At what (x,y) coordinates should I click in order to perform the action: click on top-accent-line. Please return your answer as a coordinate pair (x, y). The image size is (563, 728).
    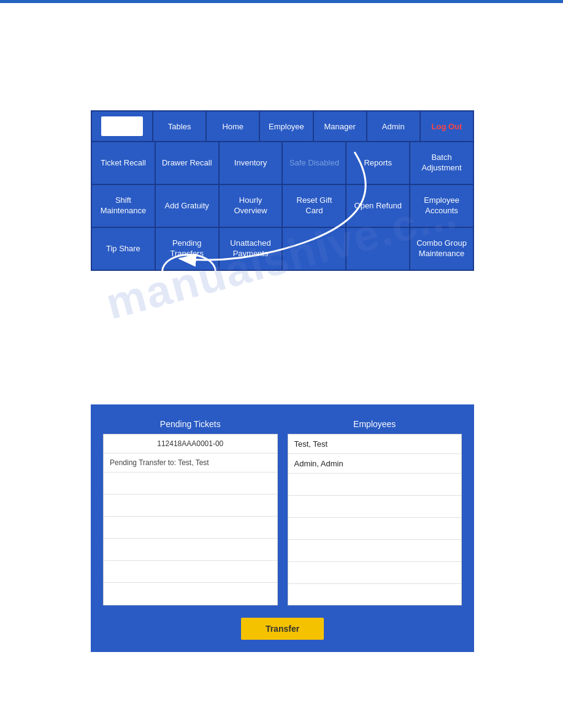
    Looking at the image, I should click on (282, 1).